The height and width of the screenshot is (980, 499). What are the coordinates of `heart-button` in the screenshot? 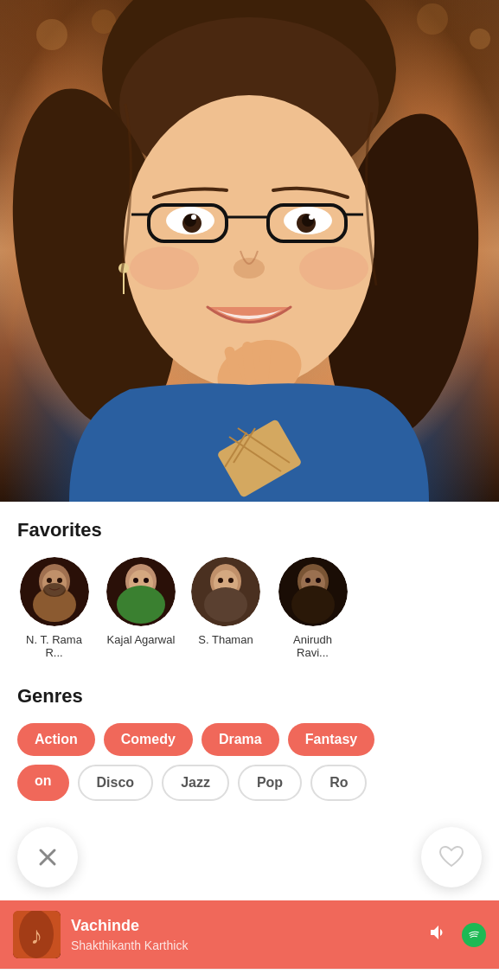 It's located at (451, 857).